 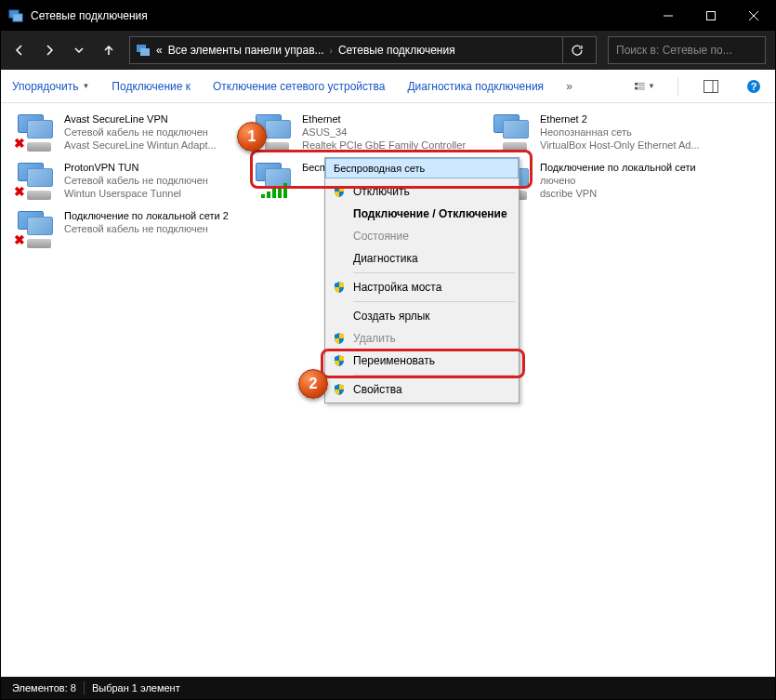 What do you see at coordinates (16, 16) in the screenshot?
I see `app-icon` at bounding box center [16, 16].